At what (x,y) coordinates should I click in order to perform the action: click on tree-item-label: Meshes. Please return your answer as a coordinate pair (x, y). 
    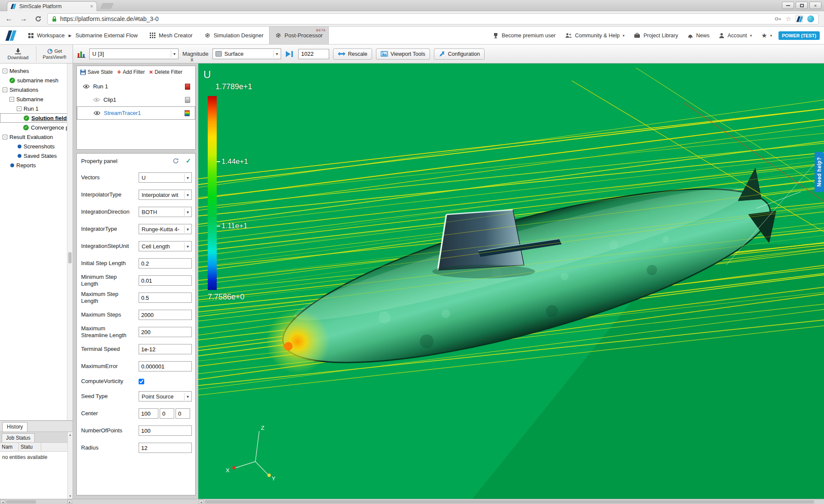
    Looking at the image, I should click on (19, 71).